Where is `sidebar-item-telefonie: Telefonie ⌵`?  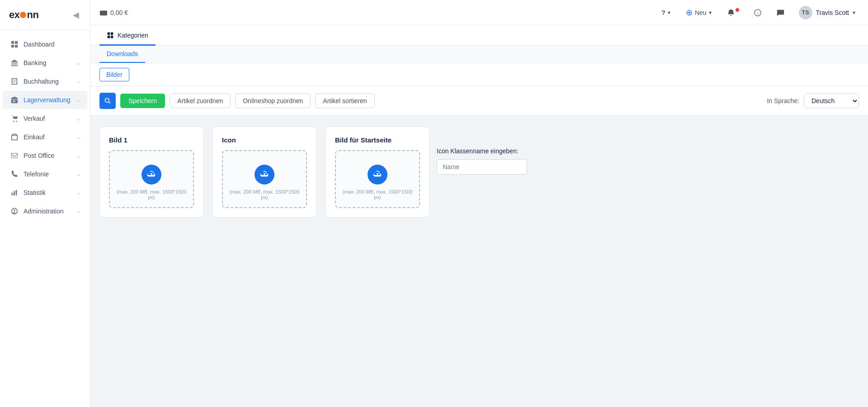 sidebar-item-telefonie: Telefonie ⌵ is located at coordinates (45, 174).